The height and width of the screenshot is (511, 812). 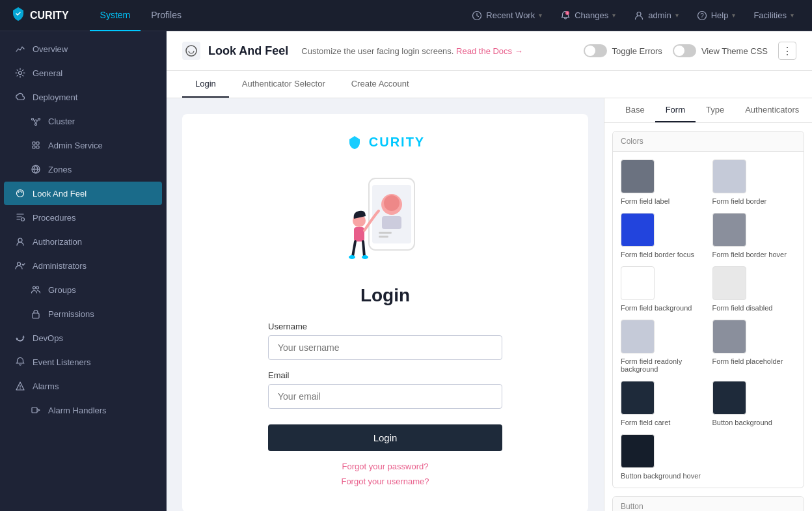 I want to click on logo: CURITY, so click(x=40, y=16).